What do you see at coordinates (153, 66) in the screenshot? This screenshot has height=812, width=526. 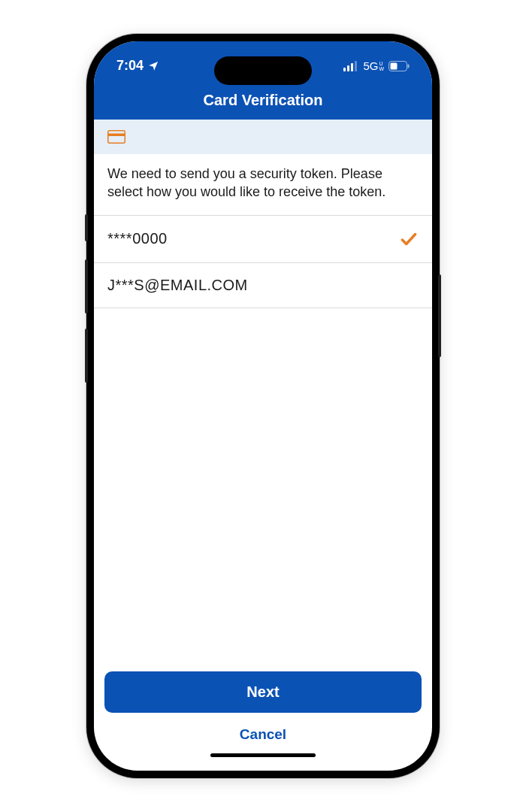 I see `location-icon` at bounding box center [153, 66].